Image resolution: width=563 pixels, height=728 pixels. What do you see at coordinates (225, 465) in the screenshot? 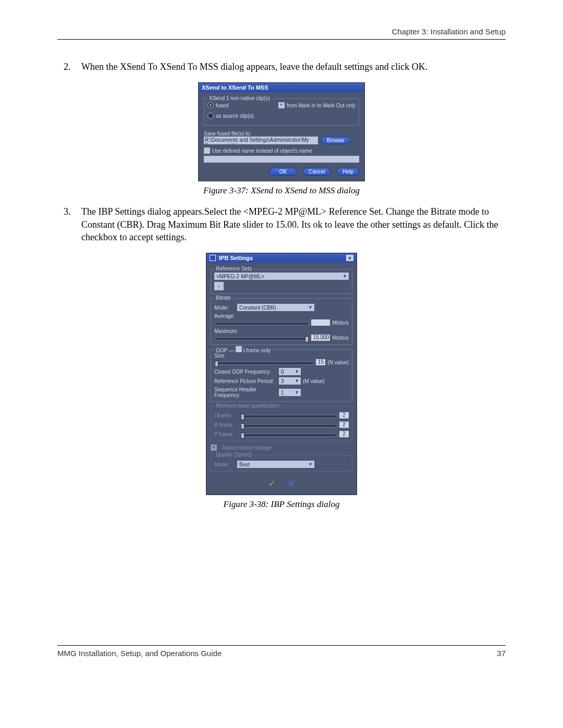
I see `quality-mode-label: Mode:` at bounding box center [225, 465].